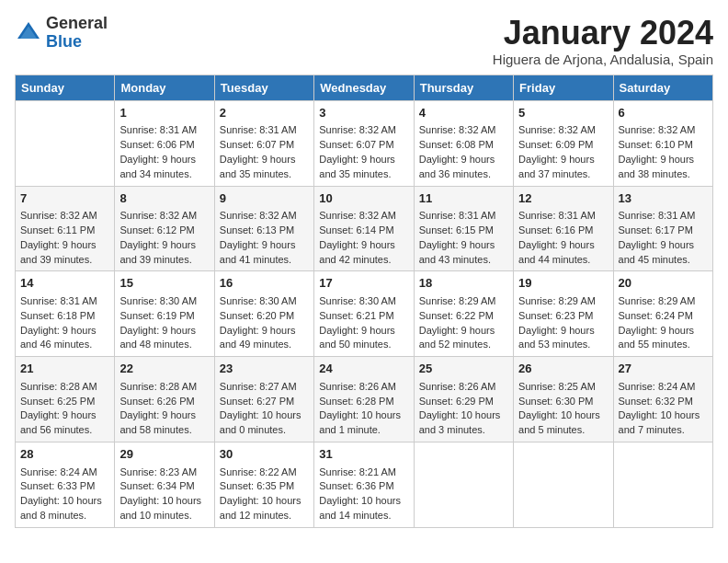 This screenshot has width=728, height=563. I want to click on day-info: Sunrise: 8:32 AMSunset: 6:13 PMDaylight:…, so click(265, 238).